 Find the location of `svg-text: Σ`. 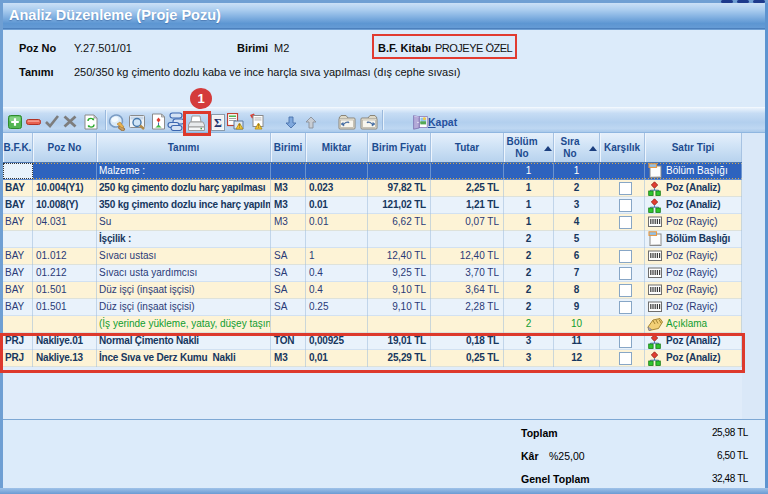

svg-text: Σ is located at coordinates (218, 123).